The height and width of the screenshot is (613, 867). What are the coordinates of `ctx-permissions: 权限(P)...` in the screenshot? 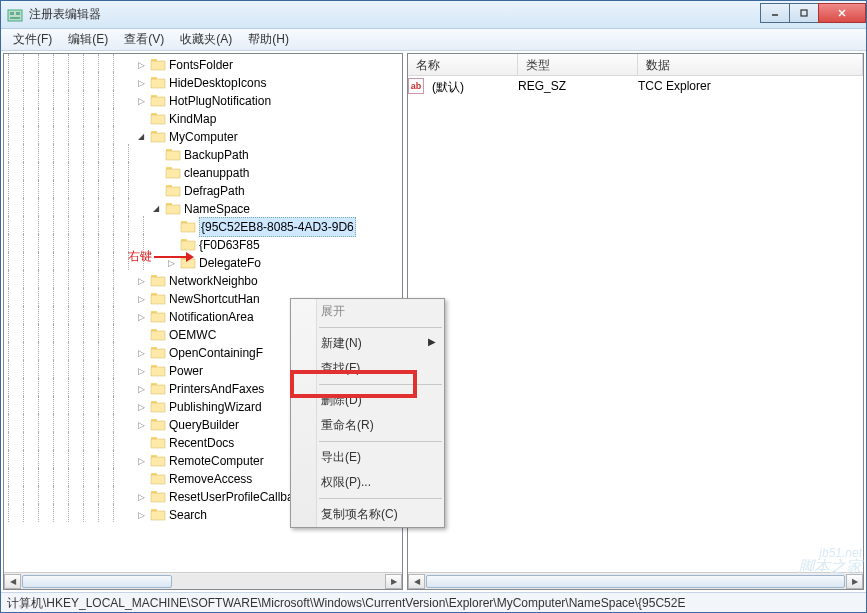 It's located at (368, 482).